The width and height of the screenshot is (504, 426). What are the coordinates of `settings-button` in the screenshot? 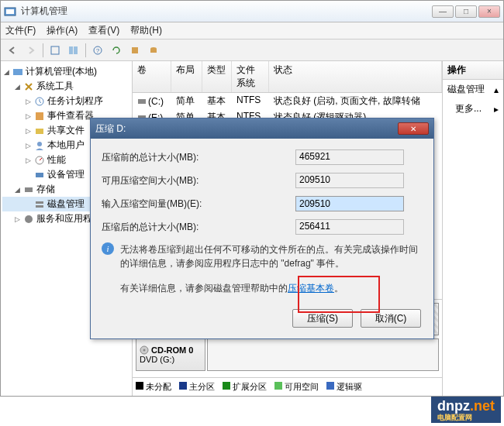 It's located at (135, 50).